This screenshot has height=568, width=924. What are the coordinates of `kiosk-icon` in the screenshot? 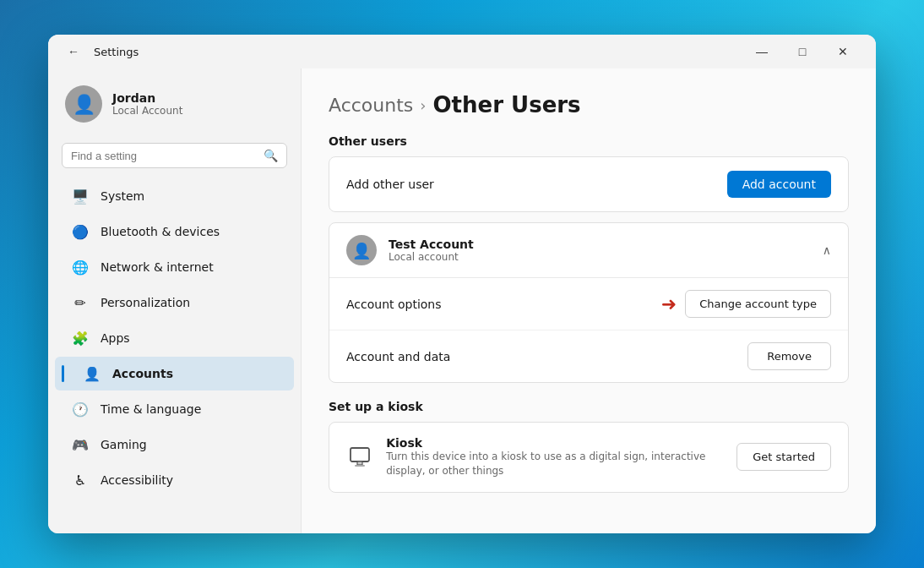 It's located at (360, 457).